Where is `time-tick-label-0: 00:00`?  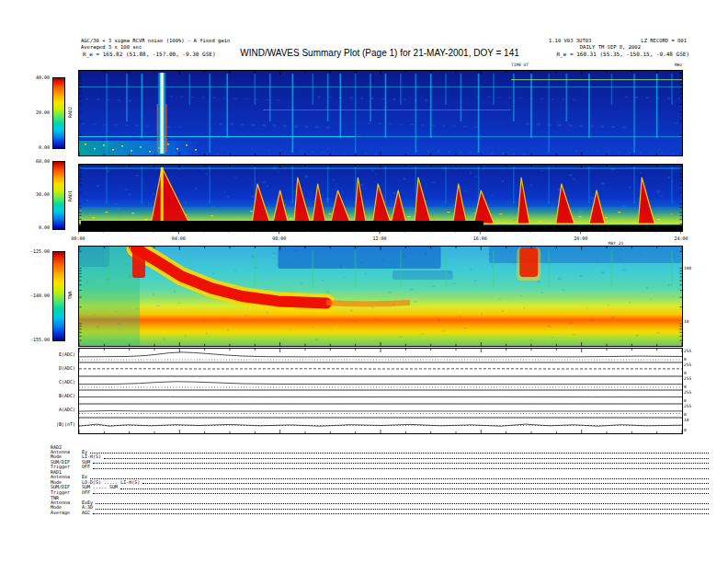 time-tick-label-0: 00:00 is located at coordinates (78, 238).